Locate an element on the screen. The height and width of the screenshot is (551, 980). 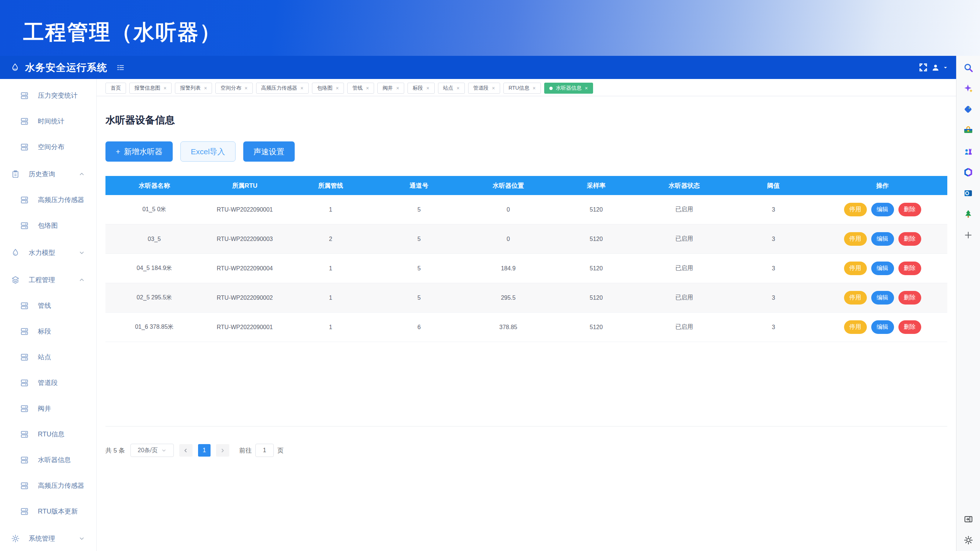
page-number-button: 1 is located at coordinates (204, 450).